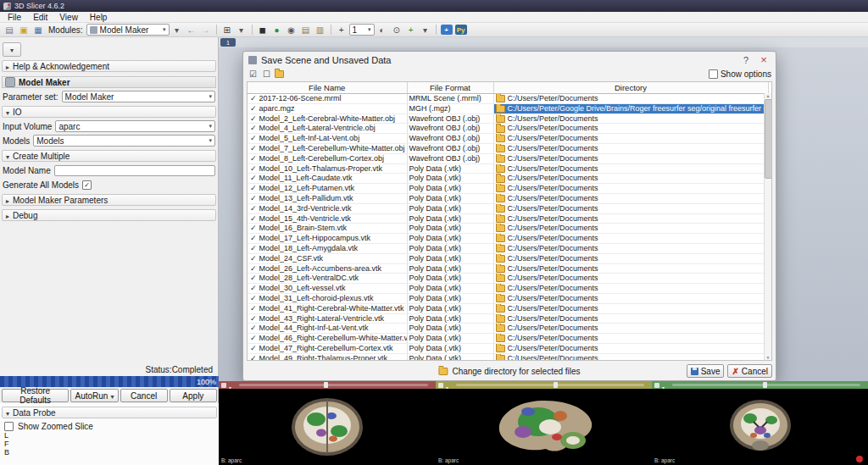  What do you see at coordinates (144, 396) in the screenshot?
I see `cancel-run-button: Cancel` at bounding box center [144, 396].